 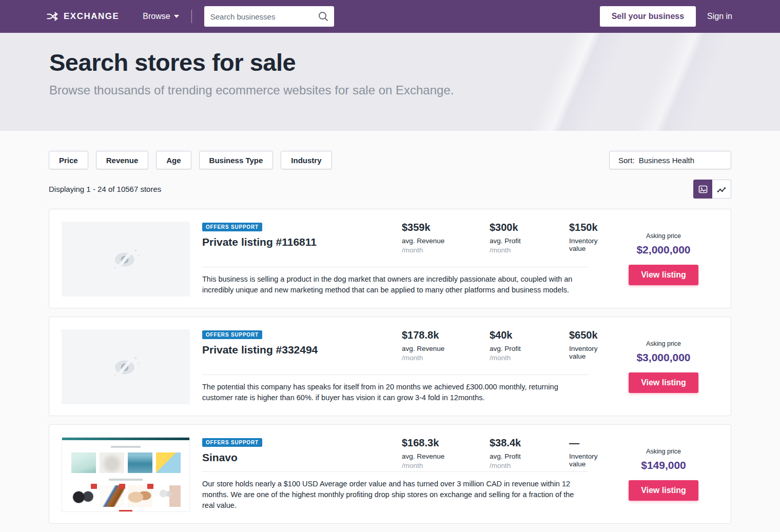 What do you see at coordinates (583, 244) in the screenshot?
I see `stat-inventory: $150k Inventory value` at bounding box center [583, 244].